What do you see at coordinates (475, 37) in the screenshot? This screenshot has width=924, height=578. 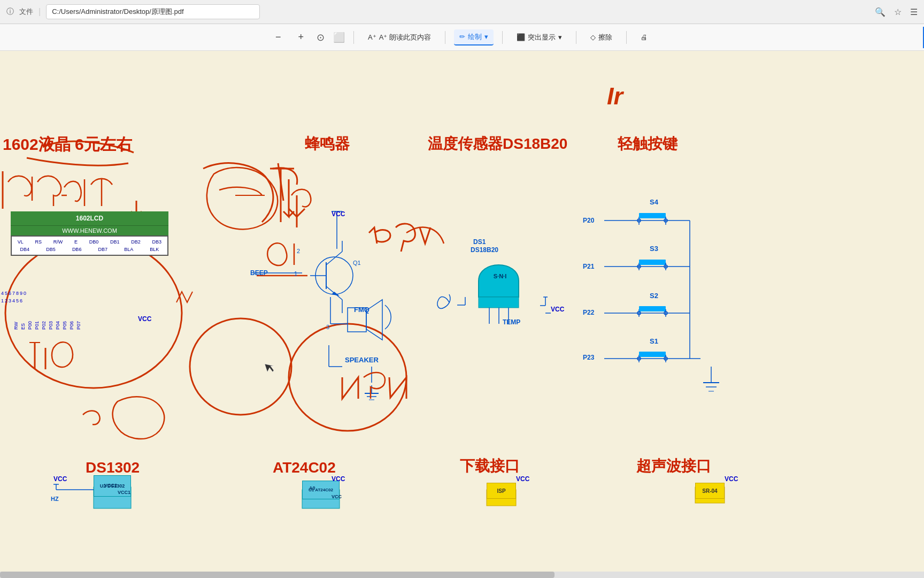 I see `draw-label: 绘制` at bounding box center [475, 37].